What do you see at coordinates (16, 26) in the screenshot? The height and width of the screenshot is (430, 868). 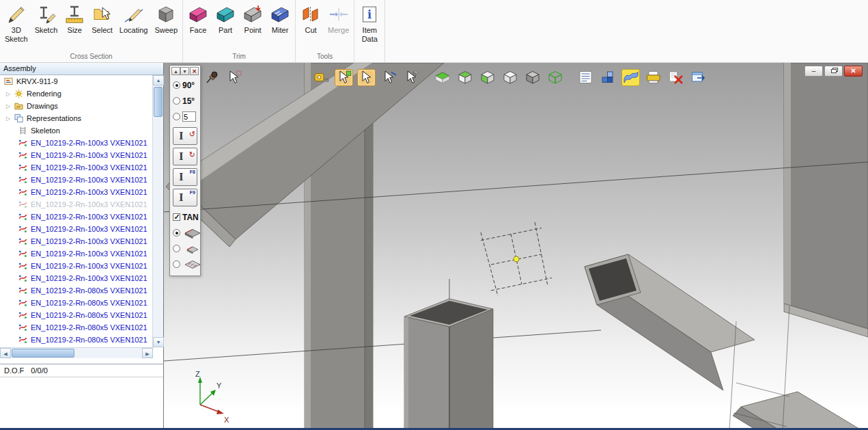 I see `ribbon-button-3d-sketch: 3D Sketch` at bounding box center [16, 26].